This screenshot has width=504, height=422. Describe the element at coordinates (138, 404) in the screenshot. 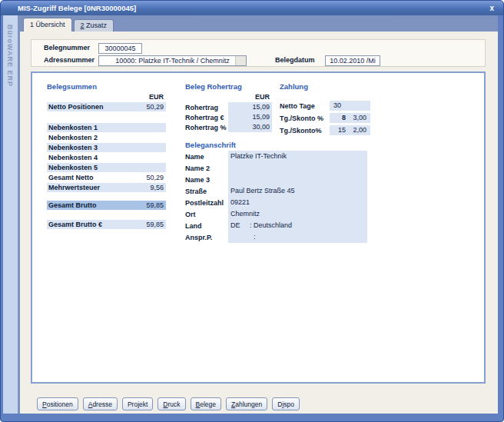

I see `button-projekt: Projekt` at that location.